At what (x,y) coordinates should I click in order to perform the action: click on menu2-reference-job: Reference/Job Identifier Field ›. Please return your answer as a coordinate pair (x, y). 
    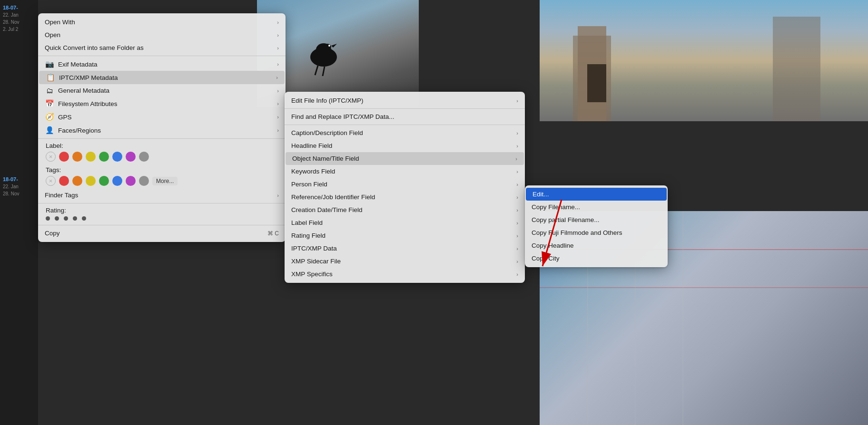
    Looking at the image, I should click on (404, 197).